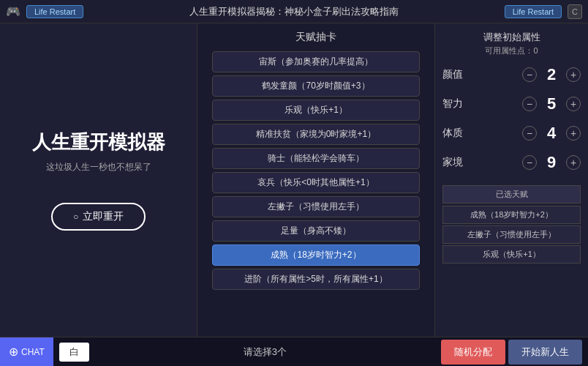 The height and width of the screenshot is (366, 588). I want to click on talent-item: 成熟（18岁时智力+2）, so click(316, 255).